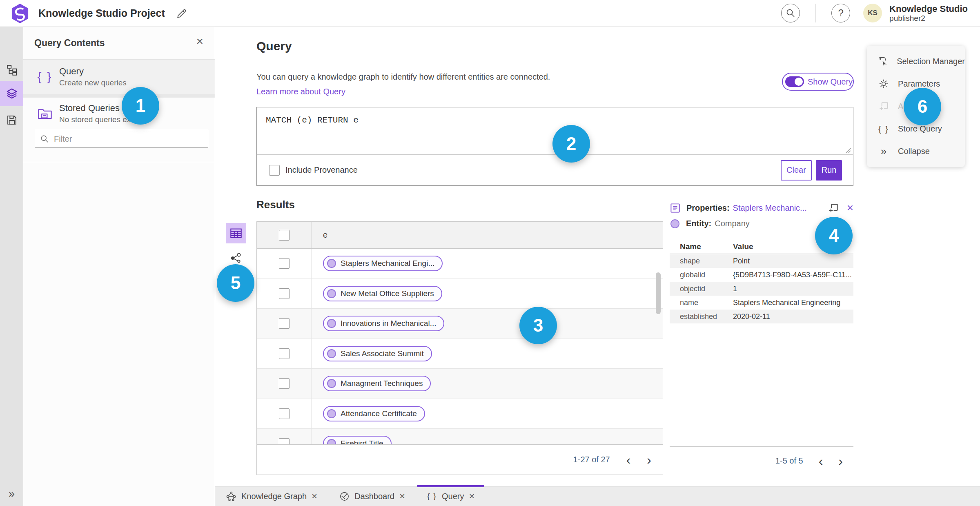 This screenshot has width=980, height=506. Describe the element at coordinates (460, 235) in the screenshot. I see `results-table-header: e` at that location.